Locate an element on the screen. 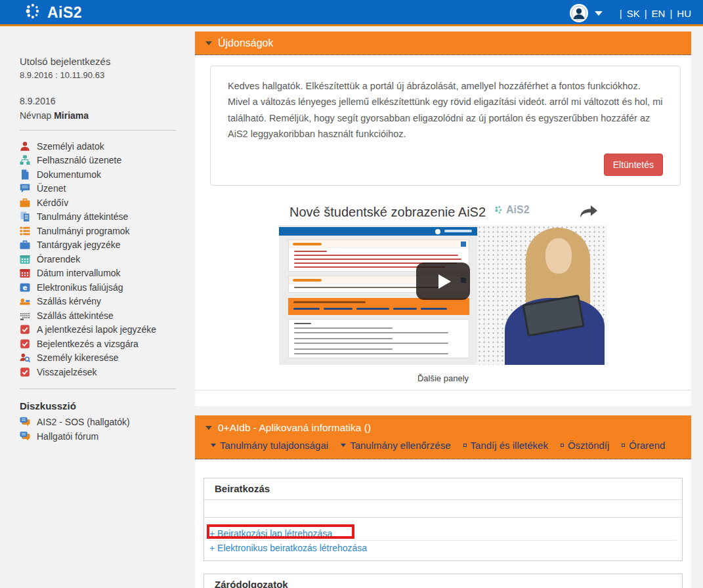 Image resolution: width=703 pixels, height=588 pixels. discussion-heading: Diszkusszió is located at coordinates (105, 406).